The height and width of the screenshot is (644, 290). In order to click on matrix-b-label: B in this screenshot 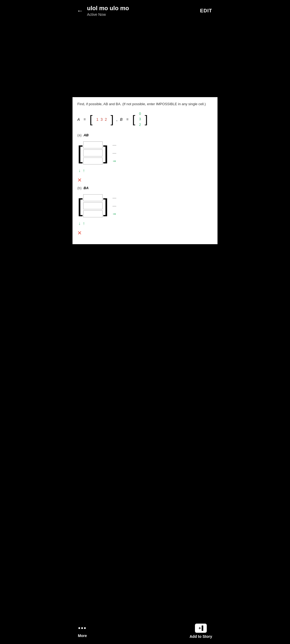, I will do `click(121, 119)`.